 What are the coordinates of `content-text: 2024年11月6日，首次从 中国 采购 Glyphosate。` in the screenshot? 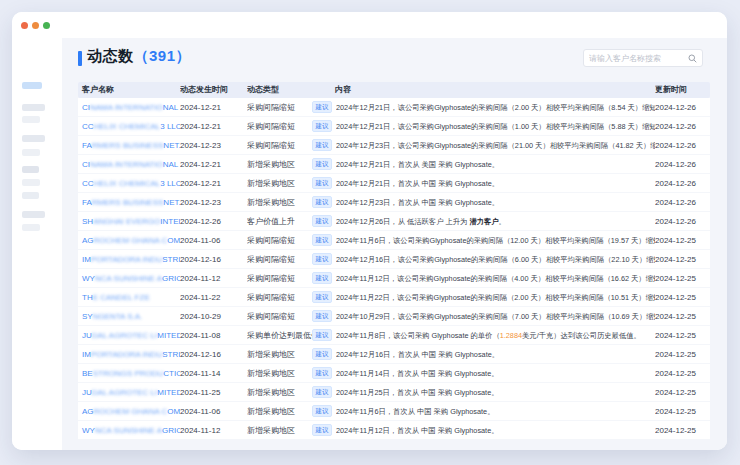 It's located at (415, 412).